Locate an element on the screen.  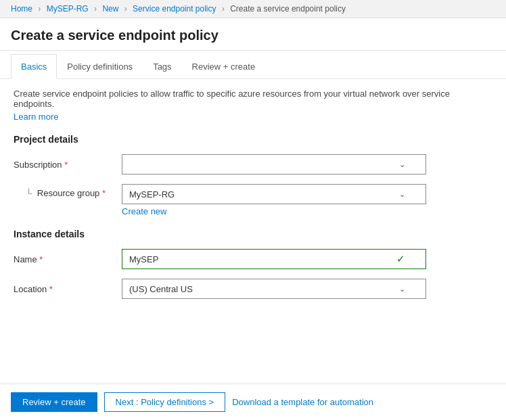
resource-group-value: MySEP-RG is located at coordinates (152, 195).